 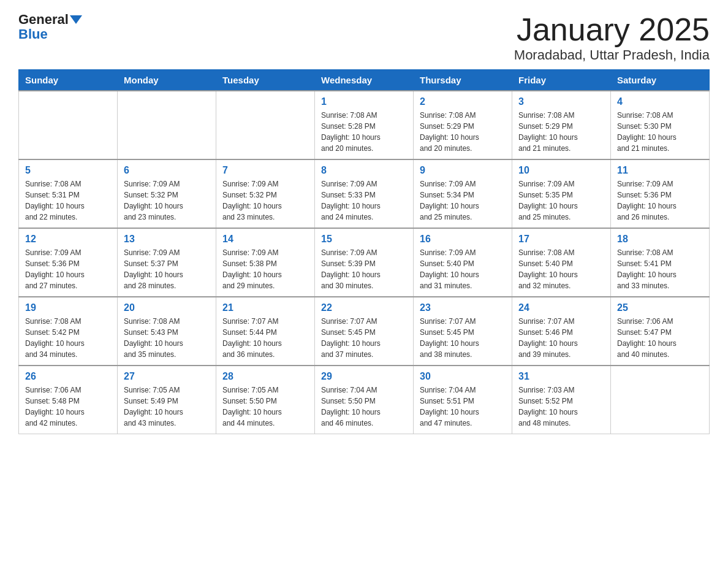 I want to click on calendar-cell: 21Sunrise: 7:07 AM Sunset: 5:44 PM Dayli…, so click(x=266, y=331).